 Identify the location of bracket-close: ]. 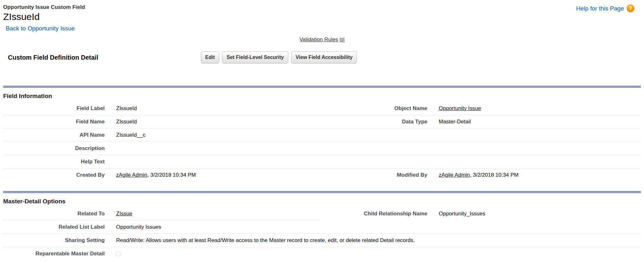
(344, 40).